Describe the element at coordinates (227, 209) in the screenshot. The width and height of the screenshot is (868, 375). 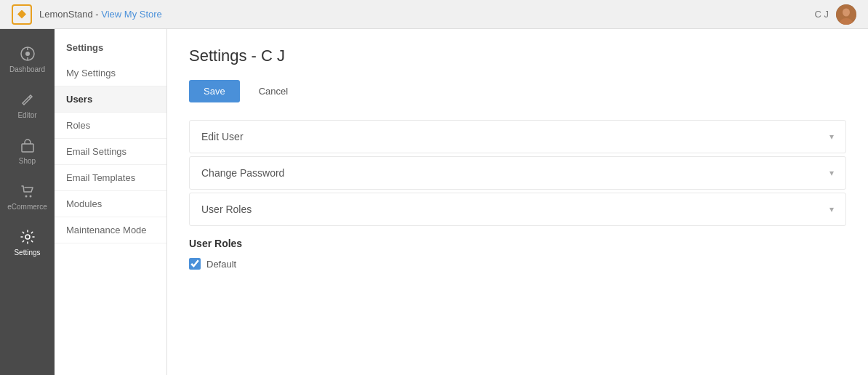
I see `accordion-label-user-roles: User Roles` at that location.